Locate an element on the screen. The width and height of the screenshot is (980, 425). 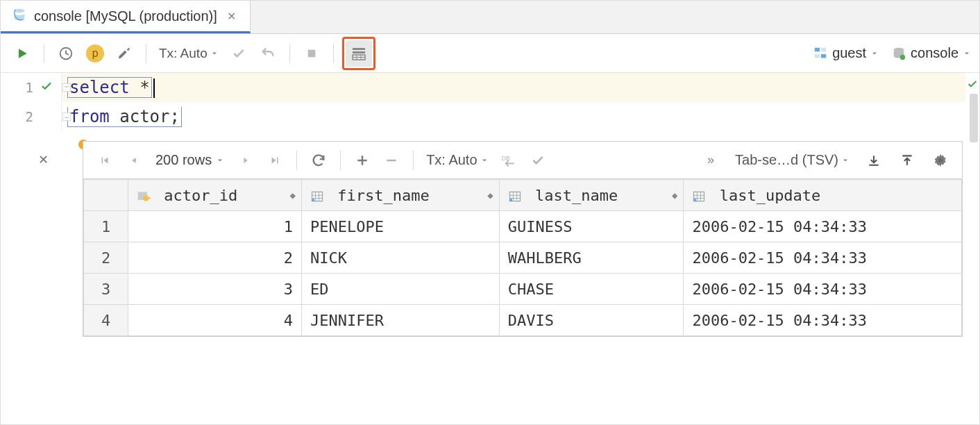
keyword: select is located at coordinates (100, 88).